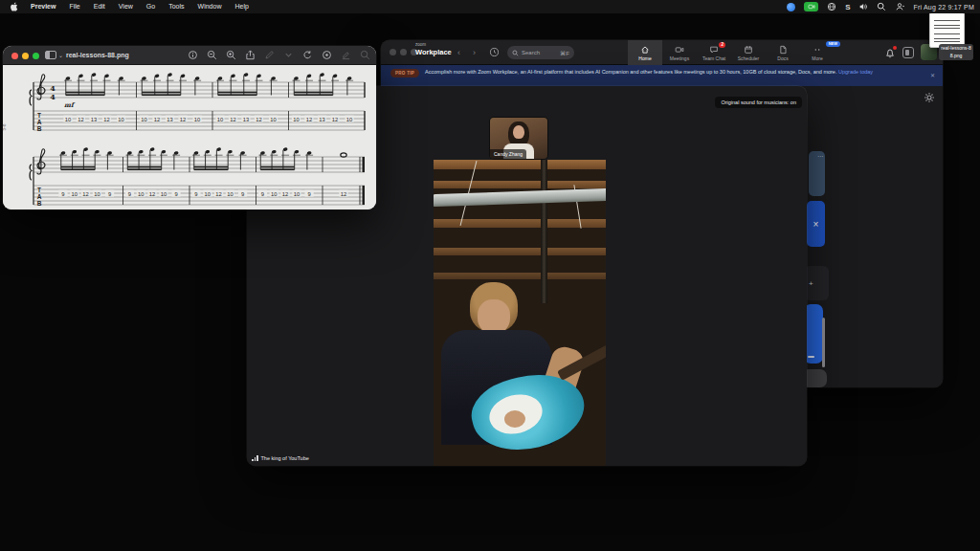 The image size is (980, 551). What do you see at coordinates (519, 138) in the screenshot?
I see `participant-video-thumbnail: Candy Zhang` at bounding box center [519, 138].